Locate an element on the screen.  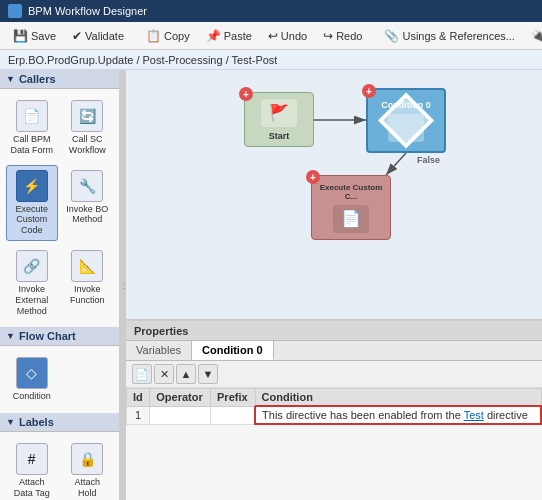
usings-icon: 📎 is located at coordinates (392, 36).